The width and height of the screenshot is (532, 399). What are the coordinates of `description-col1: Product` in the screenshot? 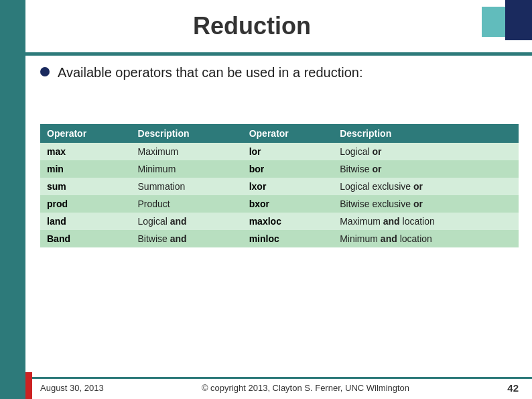 It's located at (187, 204).